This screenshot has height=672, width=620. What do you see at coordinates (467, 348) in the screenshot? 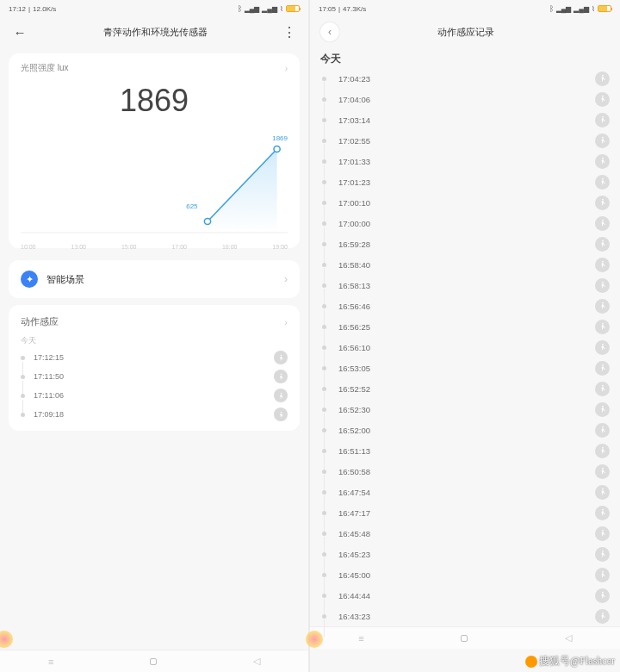
I see `log-time: 16:56:10` at bounding box center [467, 348].